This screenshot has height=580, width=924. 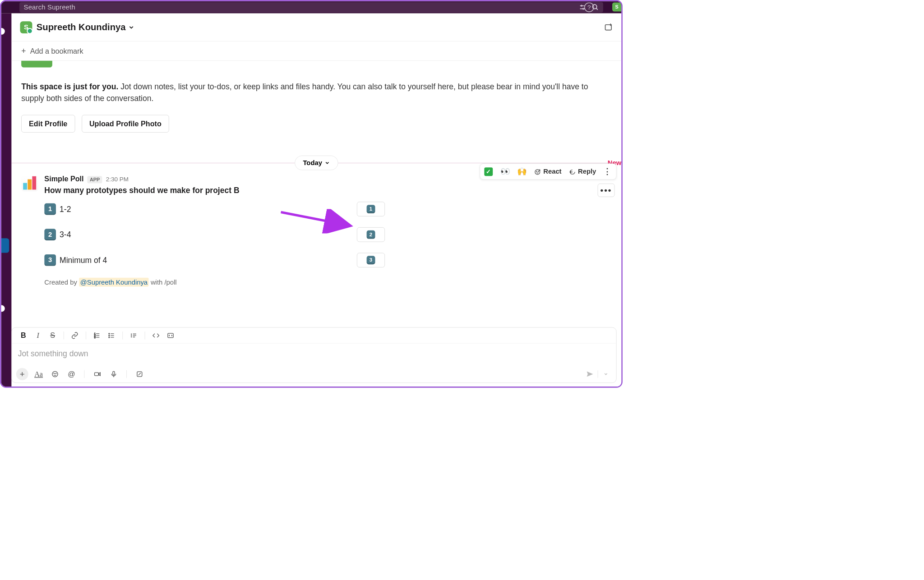 I want to click on mention-button: @, so click(x=71, y=374).